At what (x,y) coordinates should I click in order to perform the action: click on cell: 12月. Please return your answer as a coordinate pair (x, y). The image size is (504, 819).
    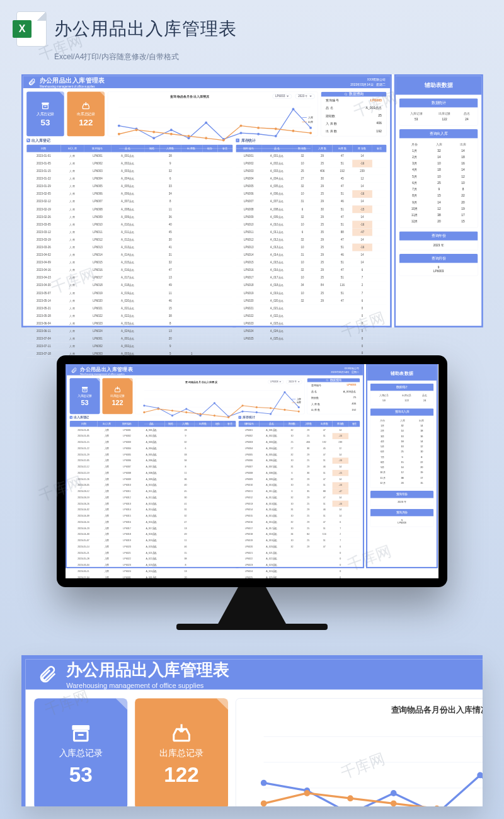
    Looking at the image, I should click on (382, 483).